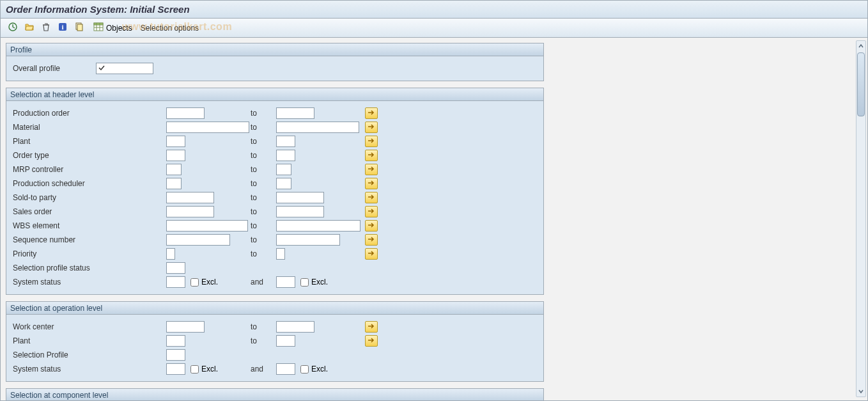 The height and width of the screenshot is (401, 868). What do you see at coordinates (190, 198) in the screenshot?
I see `sold-to-party-from` at bounding box center [190, 198].